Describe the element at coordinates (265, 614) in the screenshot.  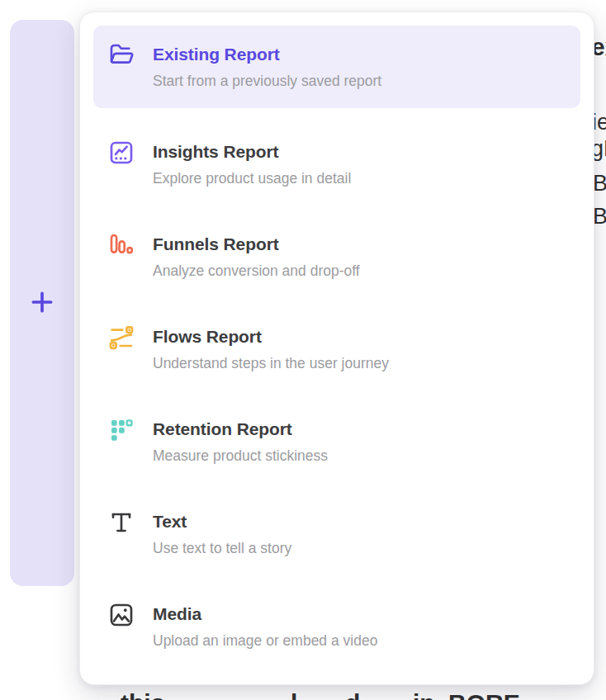
I see `menu-item-title: Media` at that location.